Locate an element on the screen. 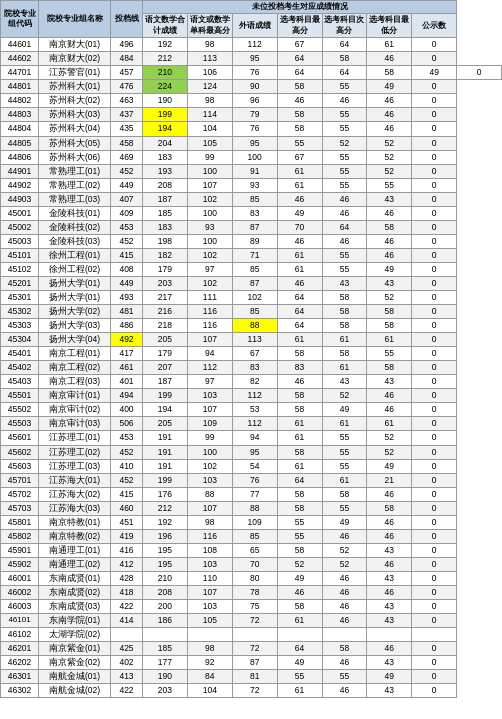 This screenshot has height=719, width=502. header-public: 公示数 is located at coordinates (434, 26).